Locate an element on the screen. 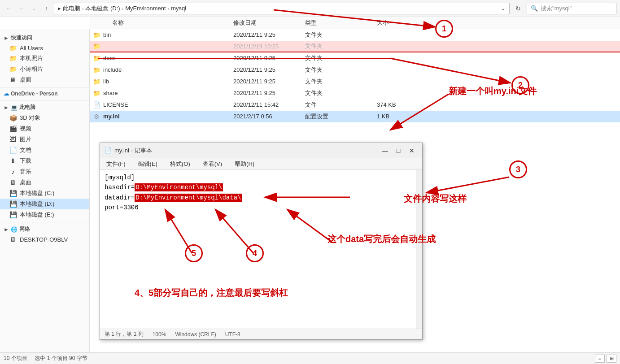 This screenshot has width=620, height=364. sidebar-item-allusers: 📁 All Users is located at coordinates (45, 48).